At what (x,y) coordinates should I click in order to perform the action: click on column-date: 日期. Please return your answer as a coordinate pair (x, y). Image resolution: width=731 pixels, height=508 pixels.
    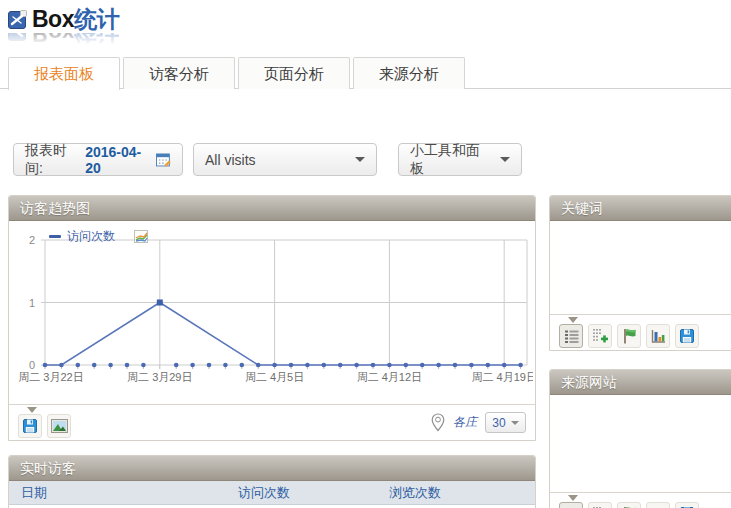
    Looking at the image, I should click on (130, 493).